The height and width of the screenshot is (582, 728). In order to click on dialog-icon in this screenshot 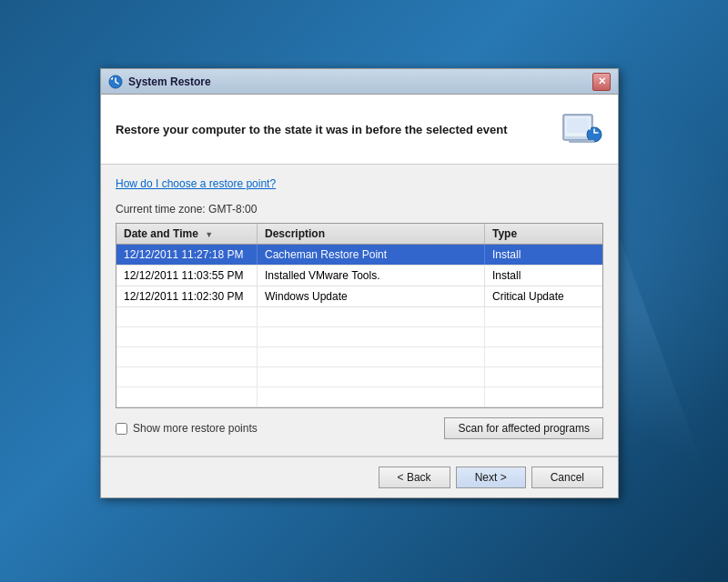, I will do `click(116, 82)`.